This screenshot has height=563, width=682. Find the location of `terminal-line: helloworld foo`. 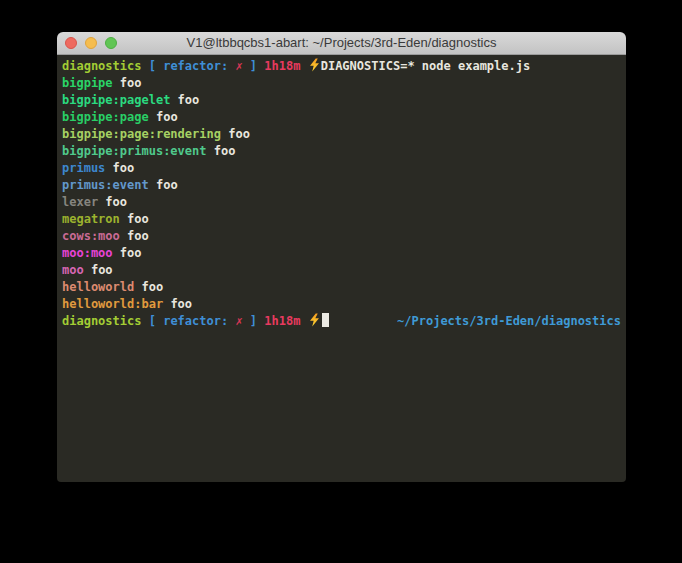

terminal-line: helloworld foo is located at coordinates (342, 288).